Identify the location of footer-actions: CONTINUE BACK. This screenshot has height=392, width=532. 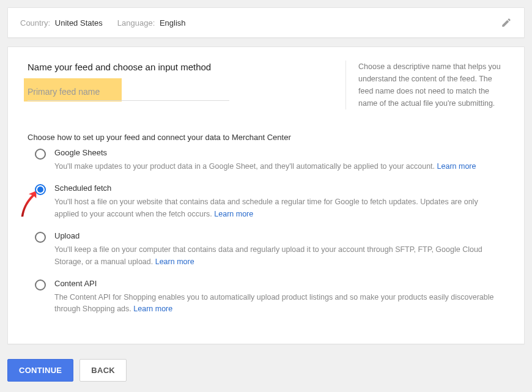
(266, 371).